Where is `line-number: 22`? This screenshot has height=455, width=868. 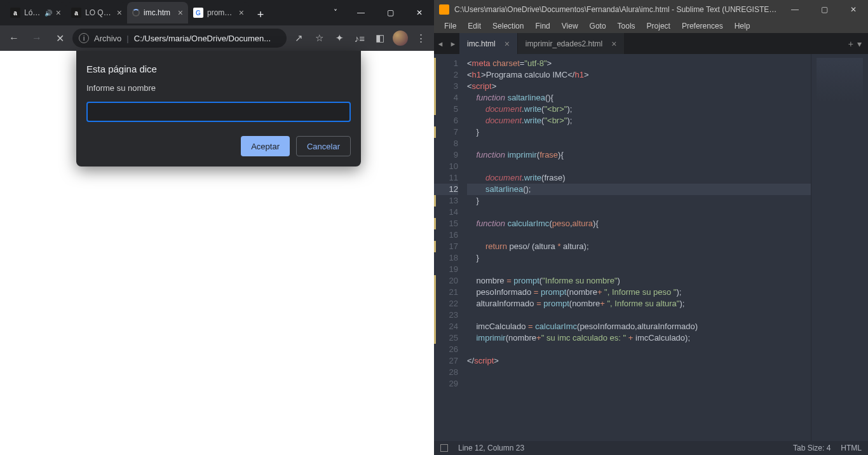 line-number: 22 is located at coordinates (446, 304).